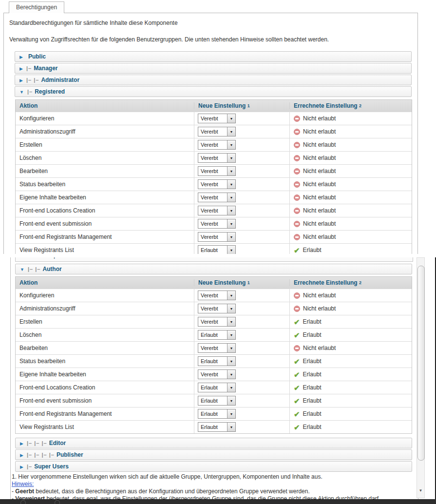 The width and height of the screenshot is (436, 504). What do you see at coordinates (215, 497) in the screenshot?
I see `footnote-verweigert: - Verweigert bedeutet, dass egal, was di…` at bounding box center [215, 497].